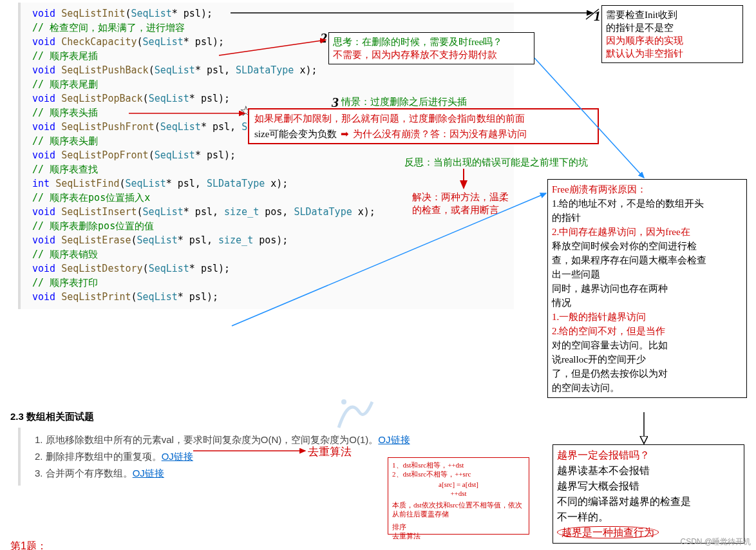 This screenshot has height=550, width=756. I want to click on algorithm-steps: 1、dst和src相等，++dst 2、dst和src不相等，++src a[s…, so click(458, 496).